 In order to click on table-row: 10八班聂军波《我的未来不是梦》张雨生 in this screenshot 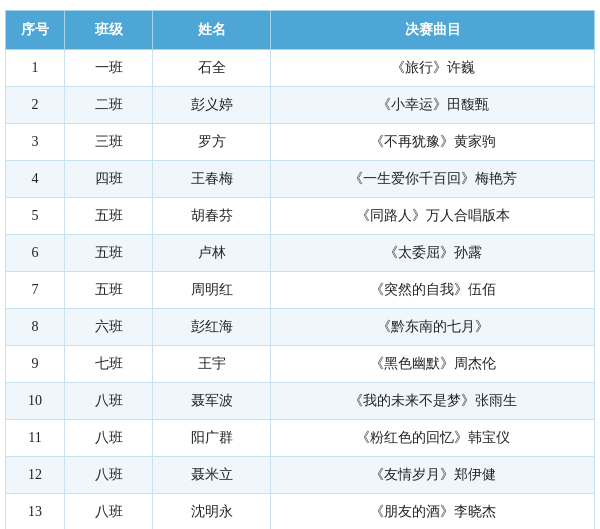, I will do `click(300, 402)`.